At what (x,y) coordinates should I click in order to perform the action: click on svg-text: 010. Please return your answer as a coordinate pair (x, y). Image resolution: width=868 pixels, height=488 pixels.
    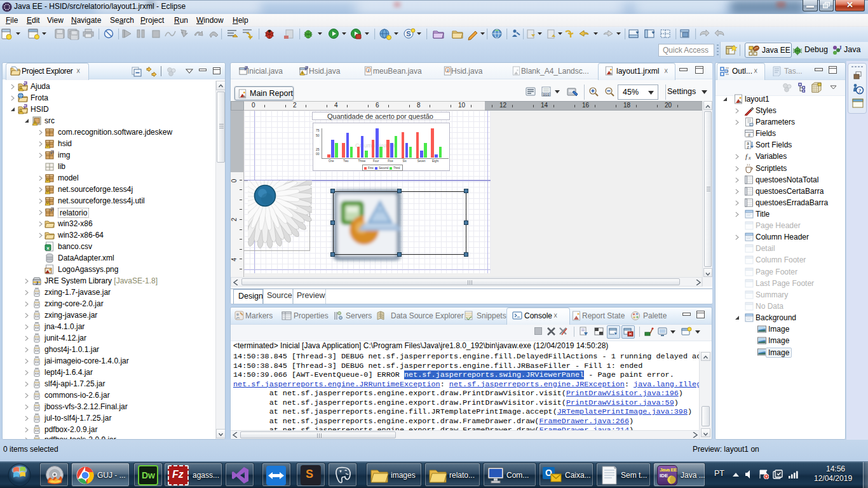
    Looking at the image, I should click on (546, 95).